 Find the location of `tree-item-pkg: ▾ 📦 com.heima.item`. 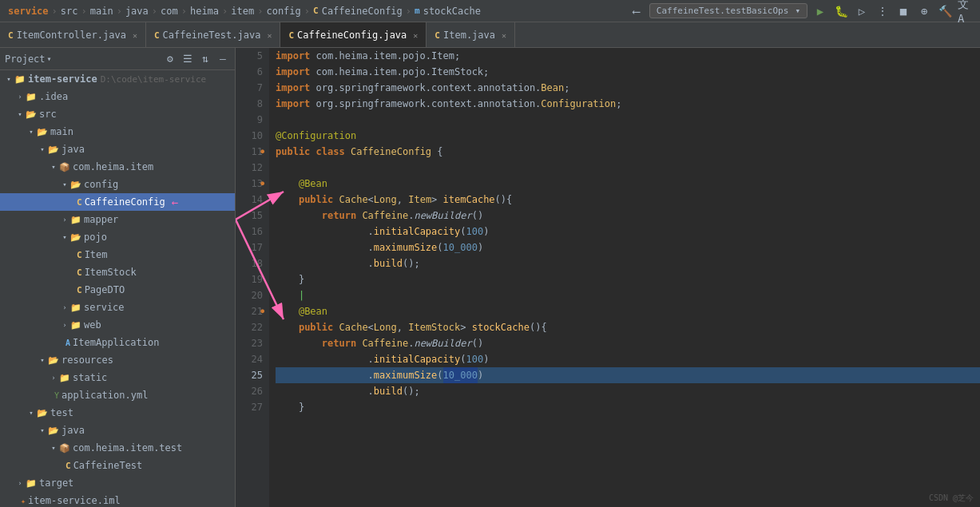

tree-item-pkg: ▾ 📦 com.heima.item is located at coordinates (117, 167).